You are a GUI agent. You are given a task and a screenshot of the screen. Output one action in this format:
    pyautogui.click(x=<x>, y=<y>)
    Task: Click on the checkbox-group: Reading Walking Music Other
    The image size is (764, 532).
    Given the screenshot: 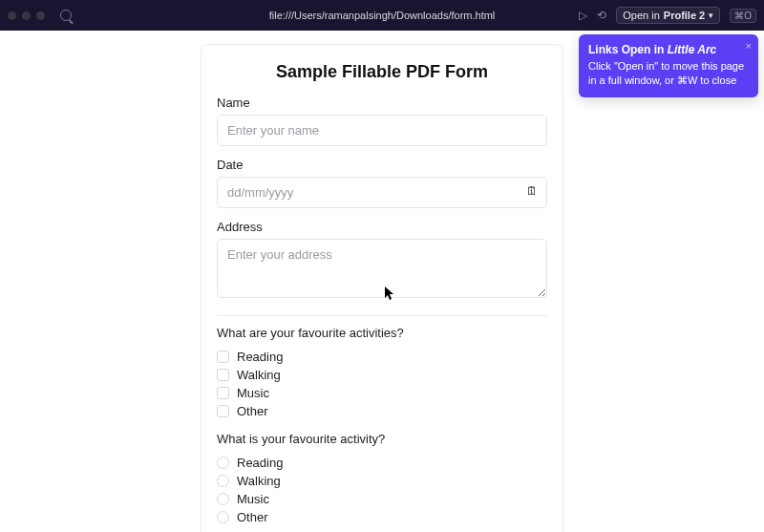 What is the action you would take?
    pyautogui.click(x=382, y=384)
    